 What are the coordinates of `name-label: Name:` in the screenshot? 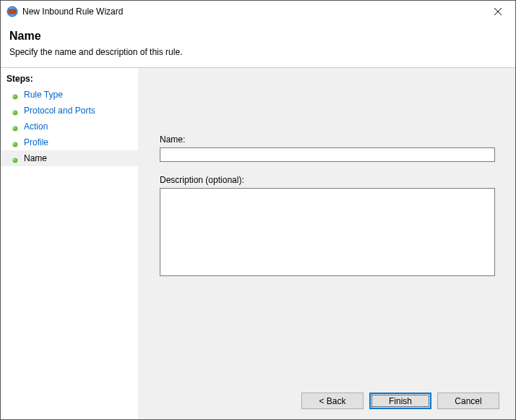 It's located at (327, 140).